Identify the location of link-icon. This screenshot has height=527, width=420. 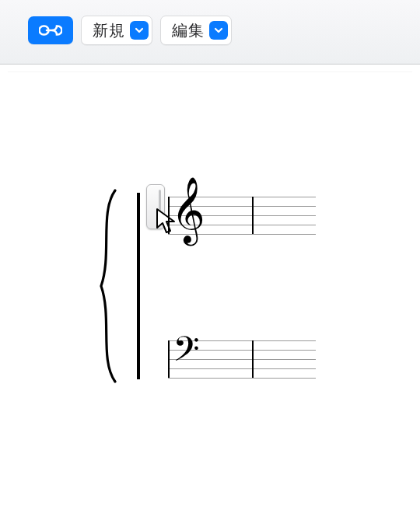
(51, 30).